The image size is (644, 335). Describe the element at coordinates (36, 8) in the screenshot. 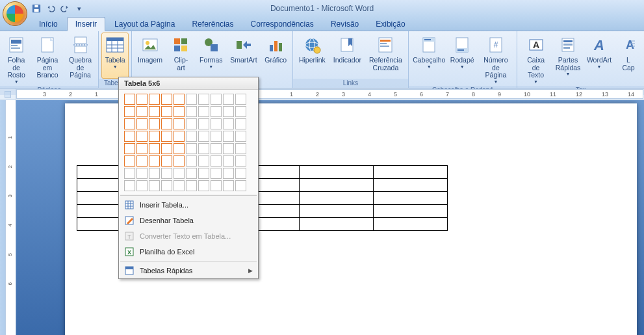

I see `save-icon` at that location.